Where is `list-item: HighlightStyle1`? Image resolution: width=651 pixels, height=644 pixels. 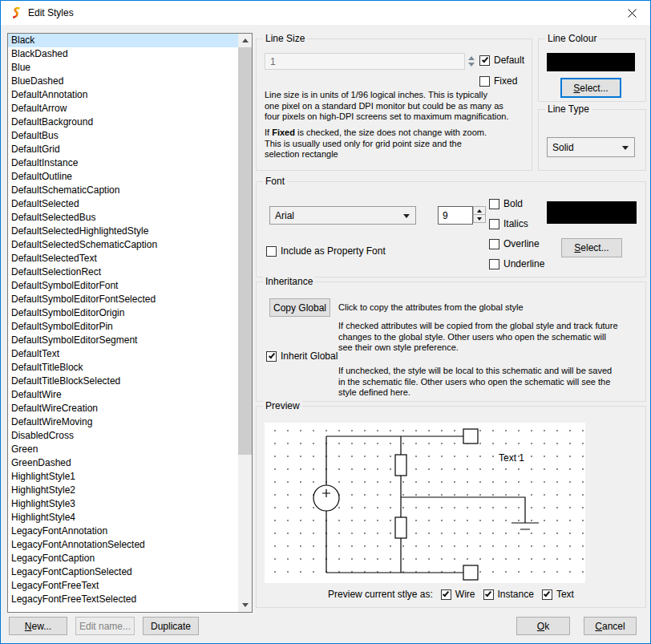
list-item: HighlightStyle1 is located at coordinates (123, 476).